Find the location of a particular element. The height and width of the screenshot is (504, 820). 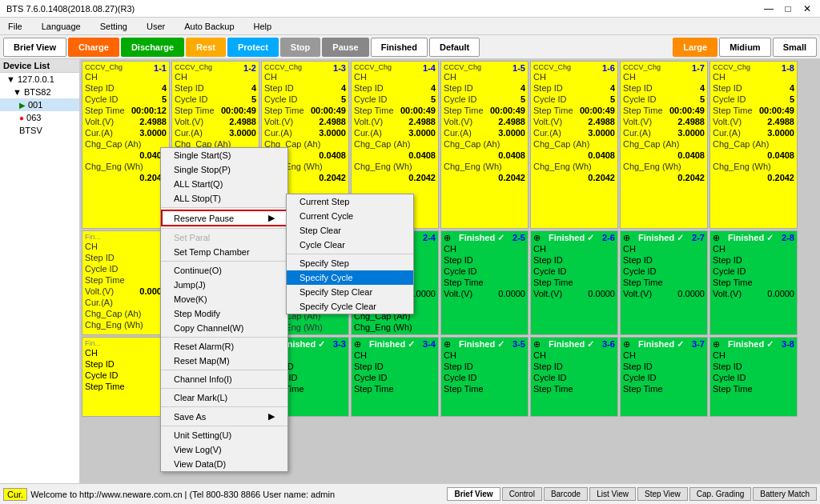

status-tab-battery-match: Battery Match is located at coordinates (785, 494).